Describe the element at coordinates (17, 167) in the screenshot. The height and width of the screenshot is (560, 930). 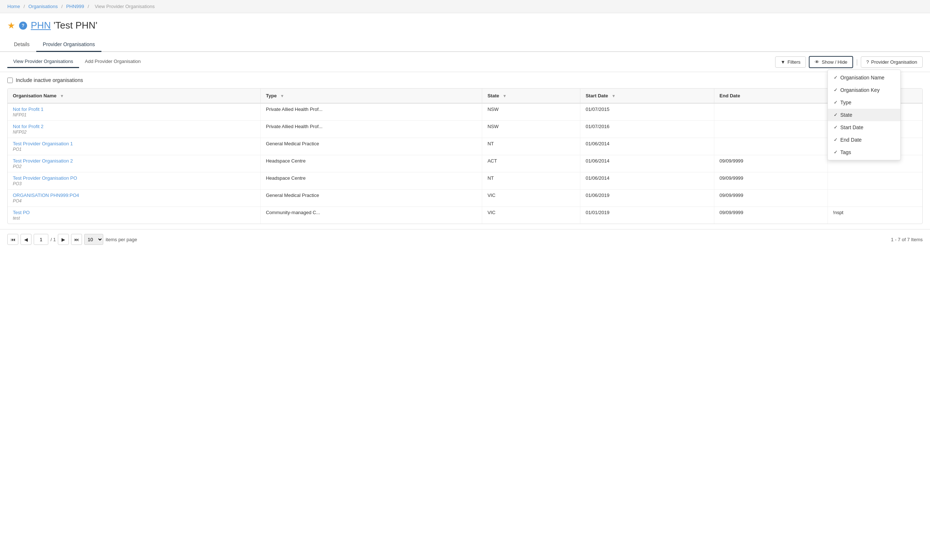
I see `org-key: PO2` at that location.